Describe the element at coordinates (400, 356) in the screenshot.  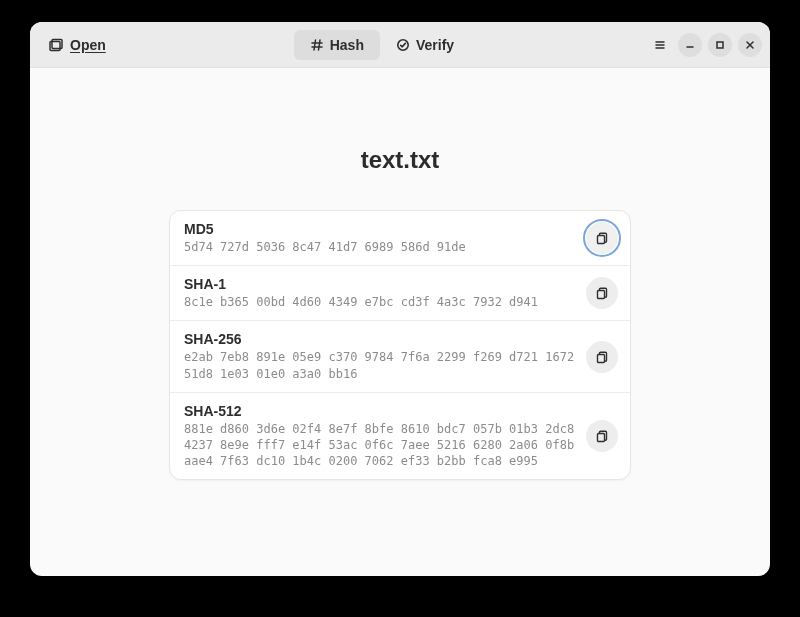
I see `hash-row-sha256: SHA-256 e2ab 7eb8 891e 05e9 c370 9784 7f…` at that location.